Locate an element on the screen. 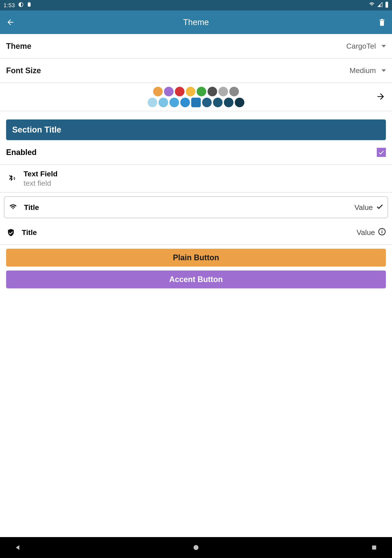 The width and height of the screenshot is (392, 558). delete-button is located at coordinates (382, 22).